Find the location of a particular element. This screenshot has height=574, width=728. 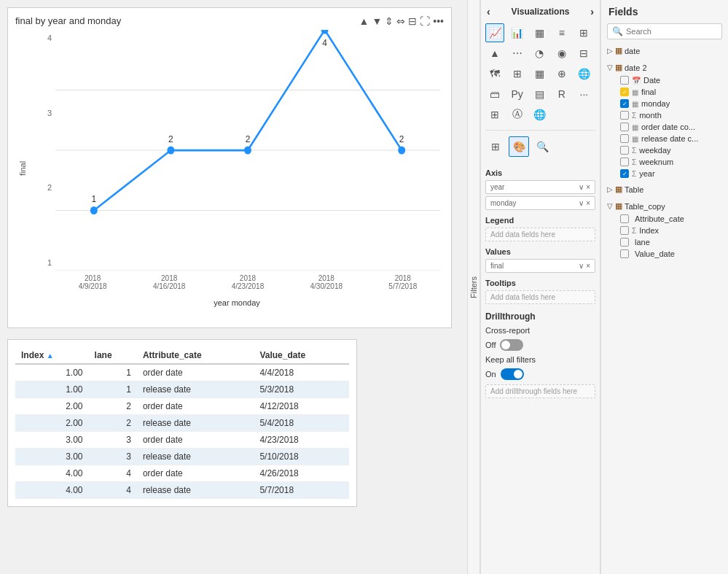

field-check-lanefield is located at coordinates (625, 242).